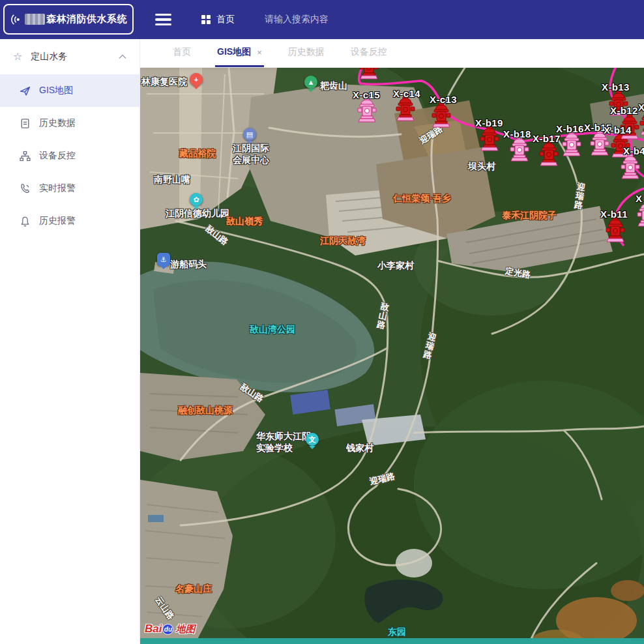  Describe the element at coordinates (244, 221) in the screenshot. I see `poi-label: 敔山嶺秀` at that location.